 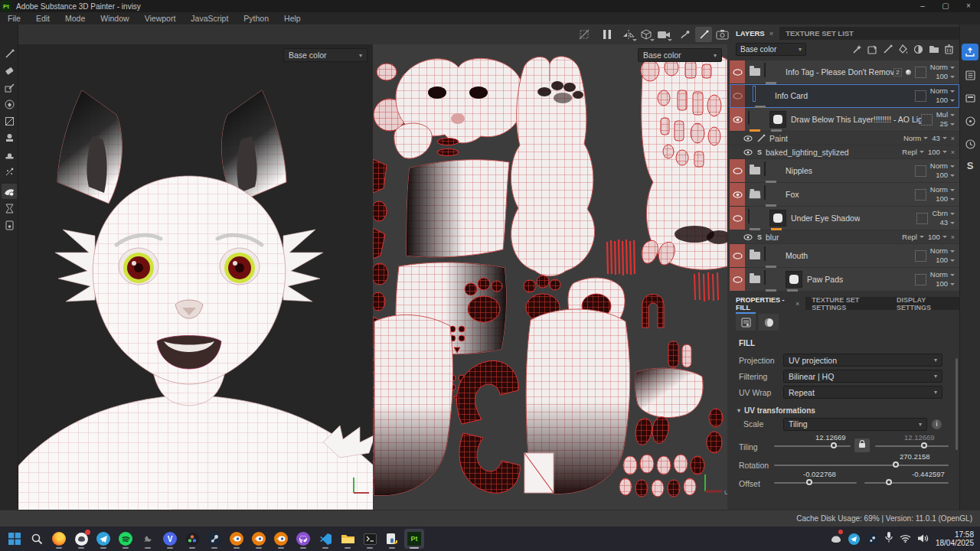 What do you see at coordinates (303, 539) in the screenshot?
I see `github-desktop-icon` at bounding box center [303, 539].